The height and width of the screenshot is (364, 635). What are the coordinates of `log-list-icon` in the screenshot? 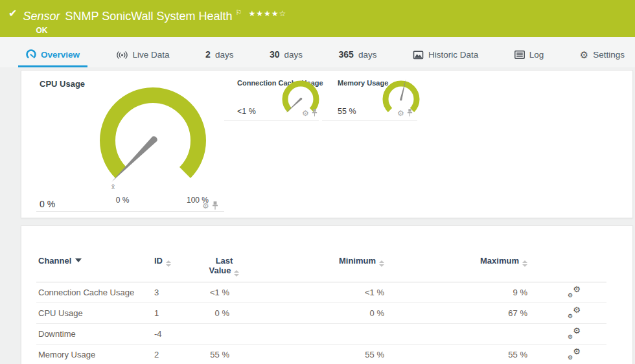 It's located at (520, 54).